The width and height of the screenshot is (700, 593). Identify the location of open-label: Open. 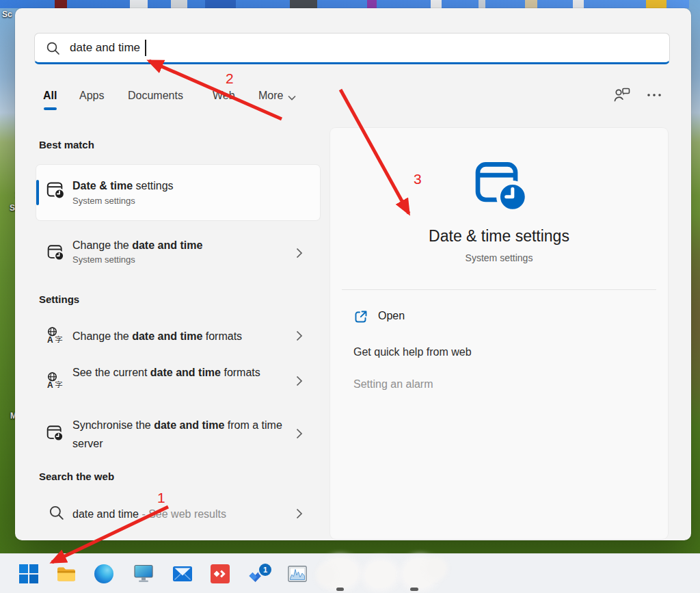
(391, 316).